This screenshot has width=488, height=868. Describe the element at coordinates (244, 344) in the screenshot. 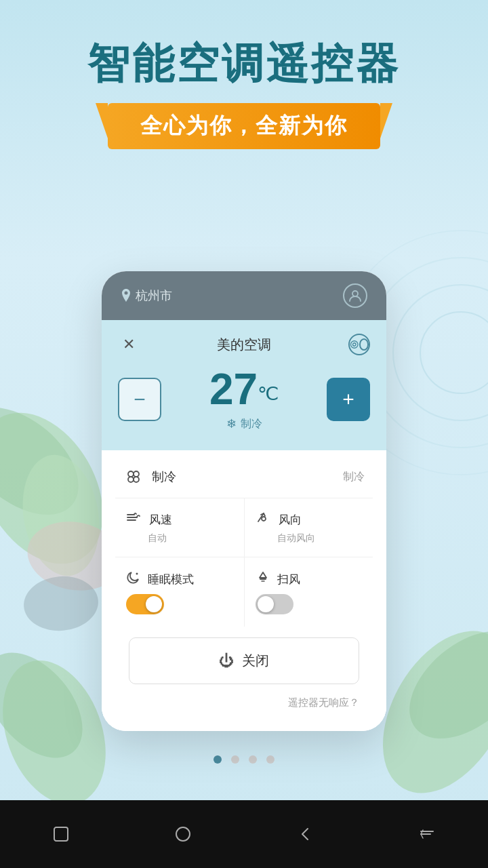

I see `ac-name: 美的空调` at that location.